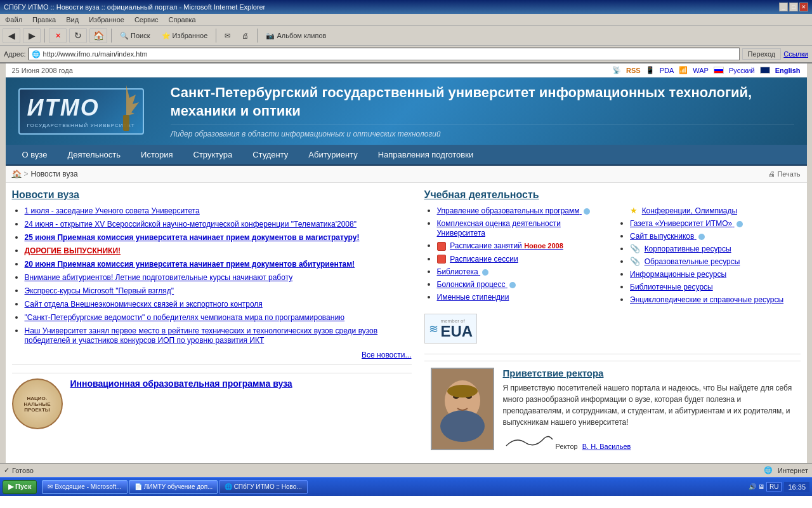 The width and height of the screenshot is (812, 508). I want to click on edu-section-title: Учебная деятельность, so click(613, 195).